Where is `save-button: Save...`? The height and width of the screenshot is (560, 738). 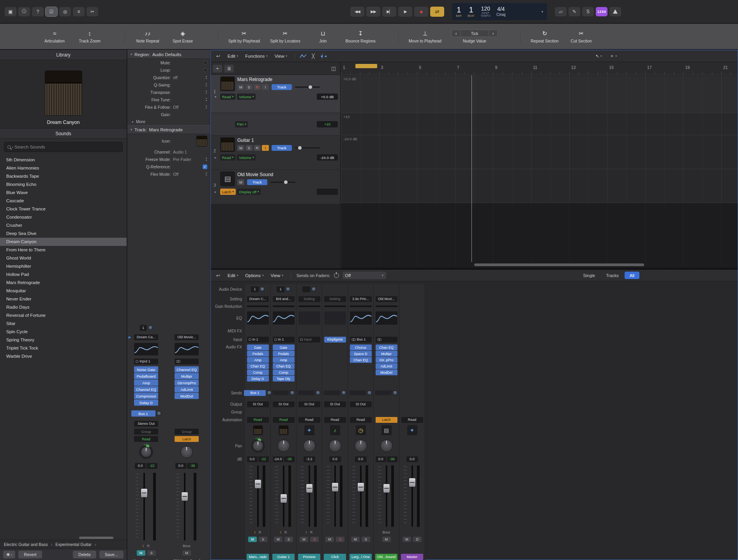
save-button: Save... is located at coordinates (111, 555).